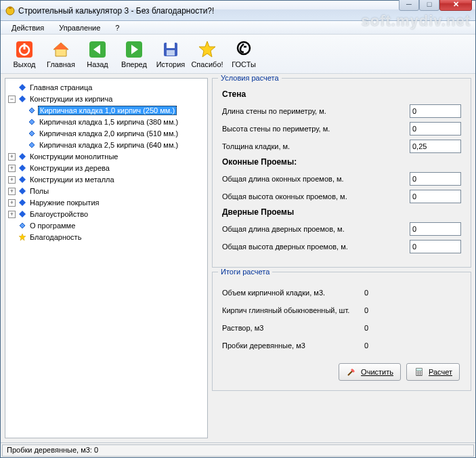  I want to click on win-length-label: Общая длина оконных проемов, м., so click(316, 179).